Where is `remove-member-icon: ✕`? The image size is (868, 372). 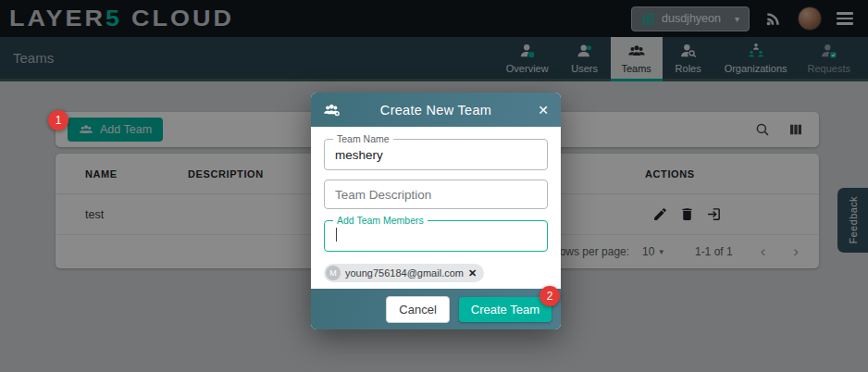 remove-member-icon: ✕ is located at coordinates (472, 274).